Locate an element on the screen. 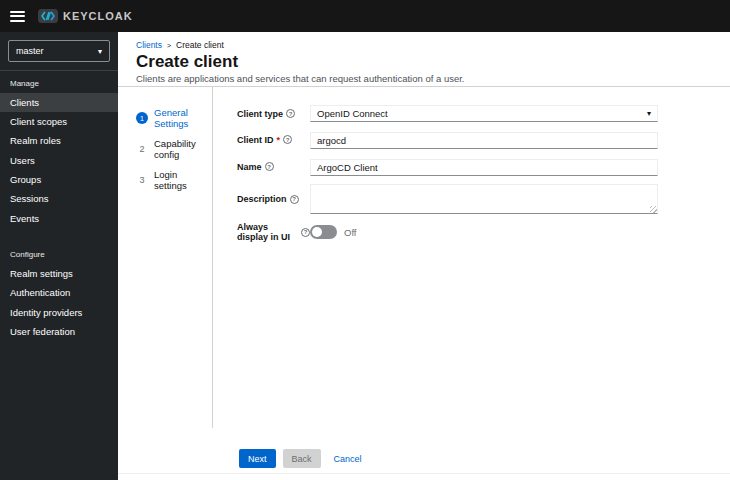 This screenshot has height=480, width=730. name-input is located at coordinates (484, 168).